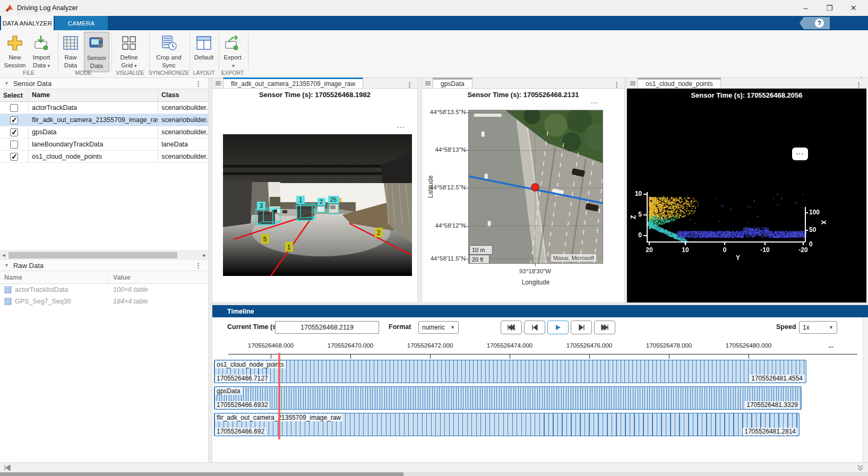 The image size is (868, 476). What do you see at coordinates (83, 73) in the screenshot?
I see `group-label-mode: MODE` at bounding box center [83, 73].